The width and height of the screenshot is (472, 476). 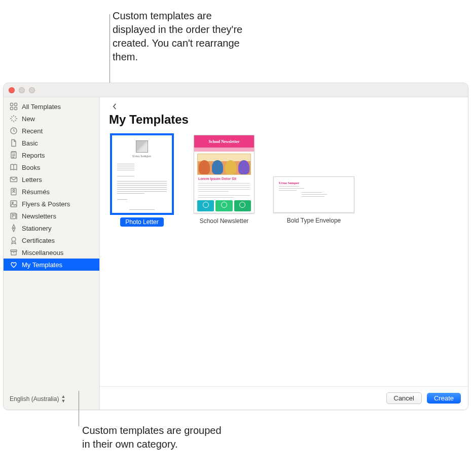 I want to click on sidebar-item-label: Flyers & Posters, so click(x=46, y=204).